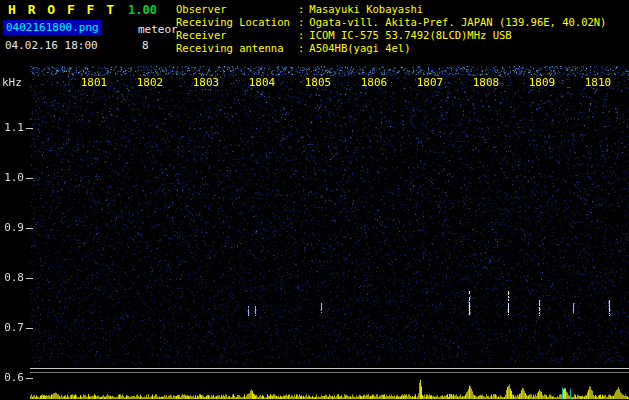  I want to click on echo-count: 8, so click(146, 46).